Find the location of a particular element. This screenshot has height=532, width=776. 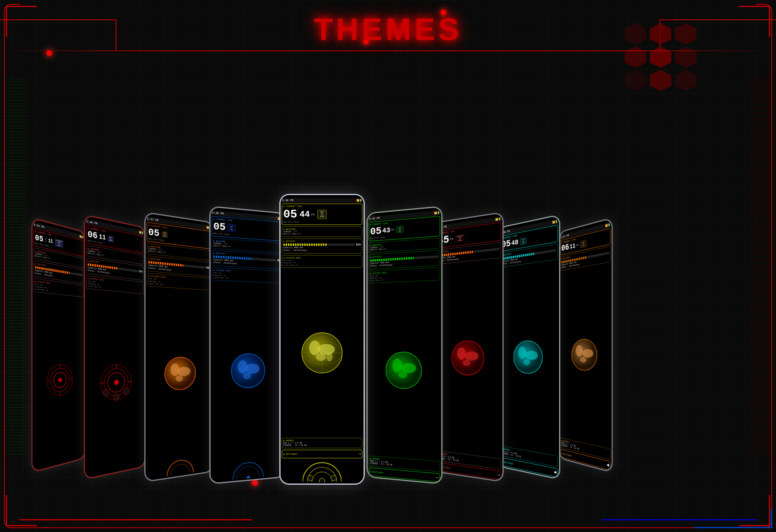

phone-4-hour: 05 is located at coordinates (220, 226).